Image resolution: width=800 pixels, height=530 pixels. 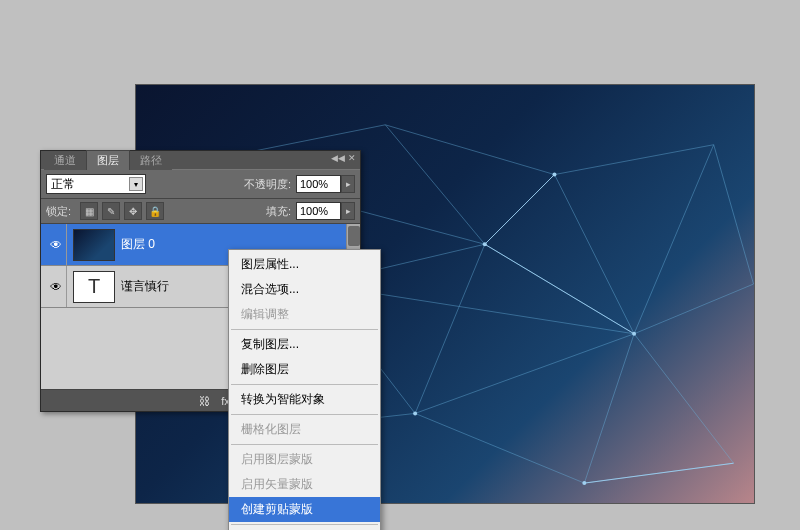 What do you see at coordinates (318, 184) in the screenshot?
I see `opacity-input: 100%` at bounding box center [318, 184].